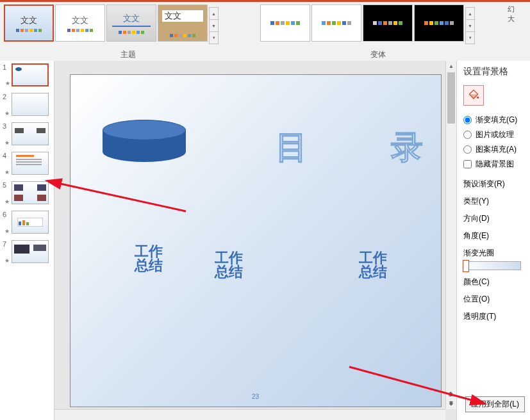 The width and height of the screenshot is (530, 420). What do you see at coordinates (250, 415) in the screenshot?
I see `horizontal-scrollbar` at bounding box center [250, 415].